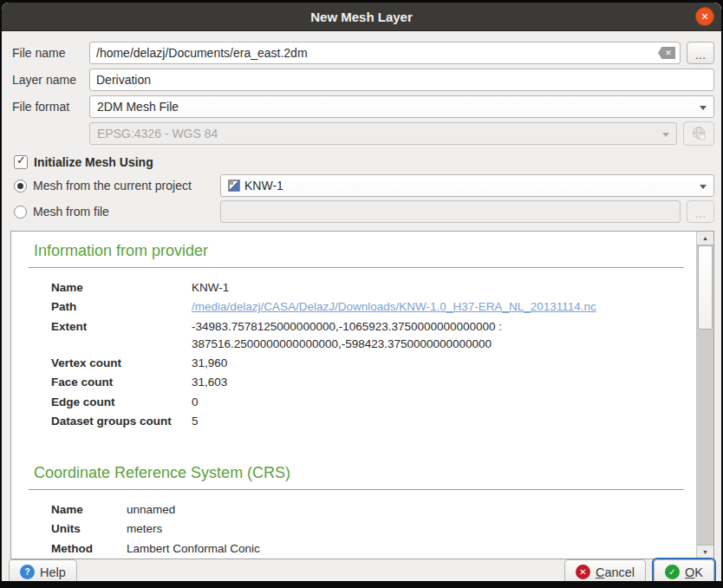 The height and width of the screenshot is (588, 723). Describe the element at coordinates (48, 107) in the screenshot. I see `file-format-label: File format` at that location.